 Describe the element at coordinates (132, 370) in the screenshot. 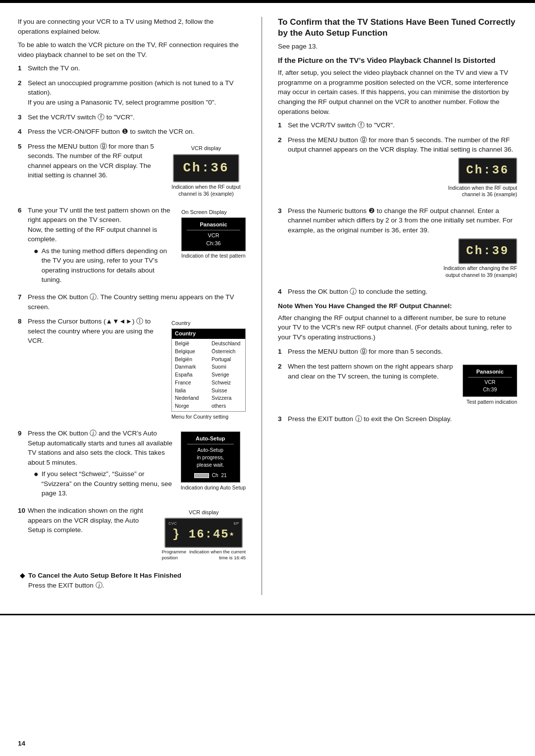

I see `left-step-8: 8 Press the Cursor buttons (▲▼◄►) ⓛ to s…` at that location.